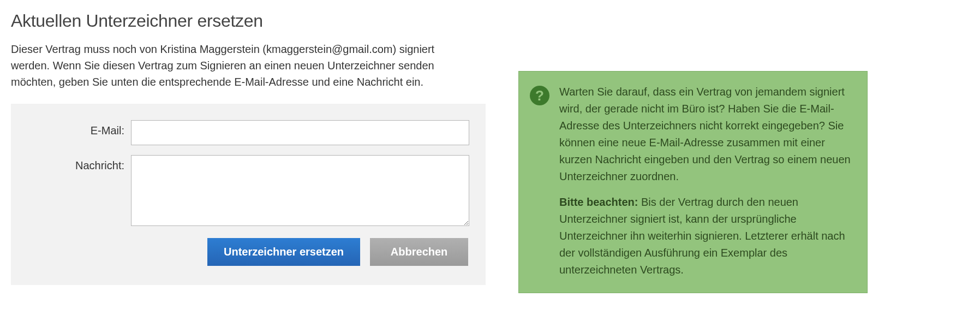  Describe the element at coordinates (248, 21) in the screenshot. I see `page-title: Aktuellen Unterzeichner ersetzen` at that location.